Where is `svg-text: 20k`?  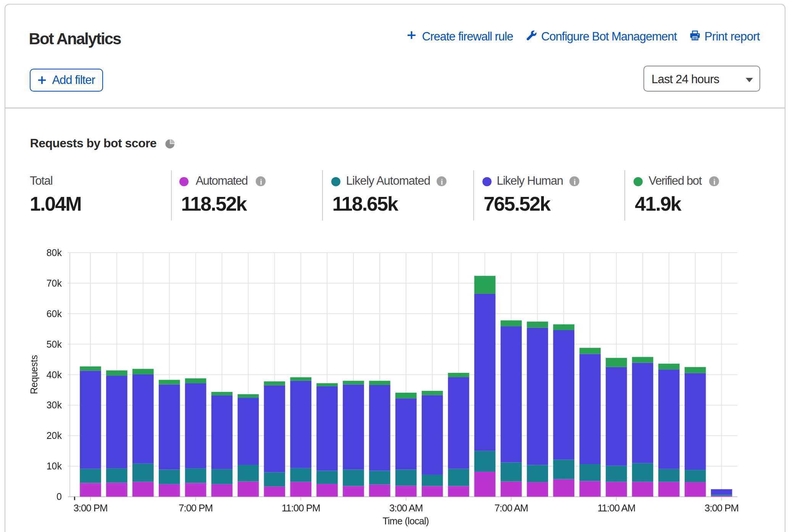
svg-text: 20k is located at coordinates (54, 435).